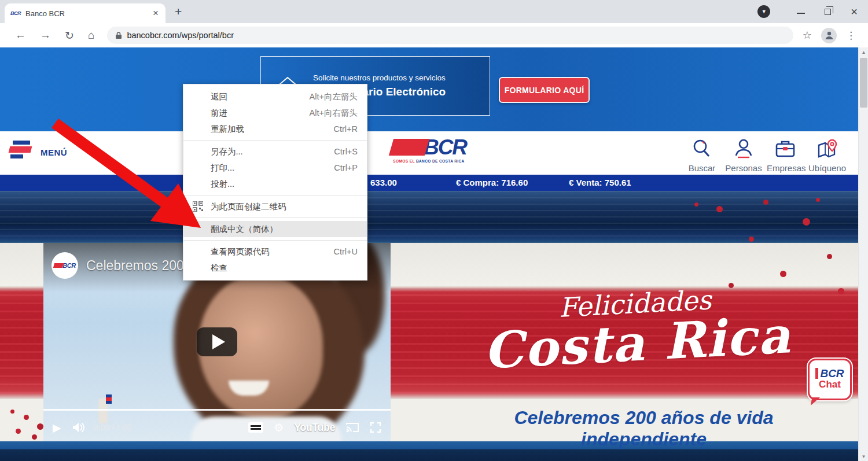  What do you see at coordinates (275, 206) in the screenshot?
I see `menu-item-create-qr: 为此页面创建二维码` at bounding box center [275, 206].